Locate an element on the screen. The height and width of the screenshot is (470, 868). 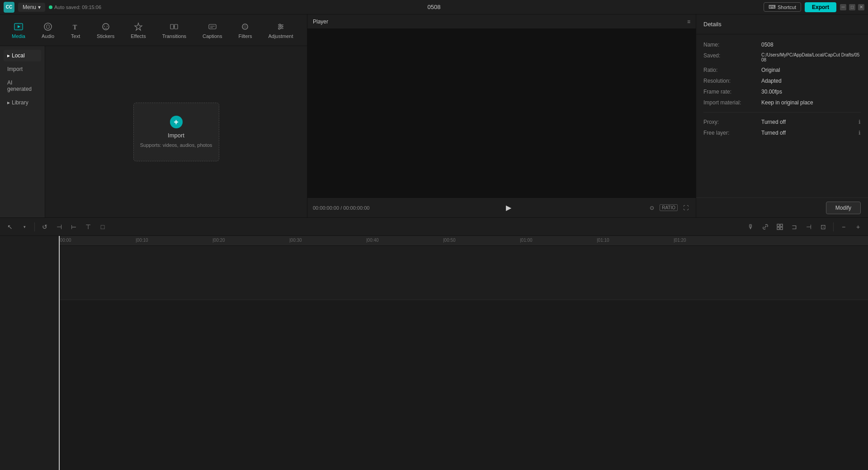
undo-button: ↺ is located at coordinates (45, 227).